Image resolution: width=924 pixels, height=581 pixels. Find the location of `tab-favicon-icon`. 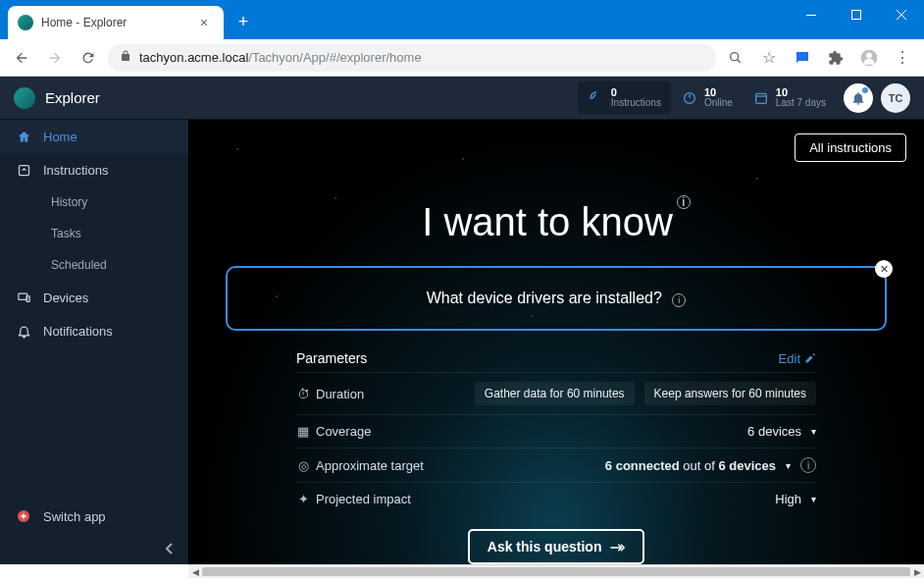

tab-favicon-icon is located at coordinates (26, 23).